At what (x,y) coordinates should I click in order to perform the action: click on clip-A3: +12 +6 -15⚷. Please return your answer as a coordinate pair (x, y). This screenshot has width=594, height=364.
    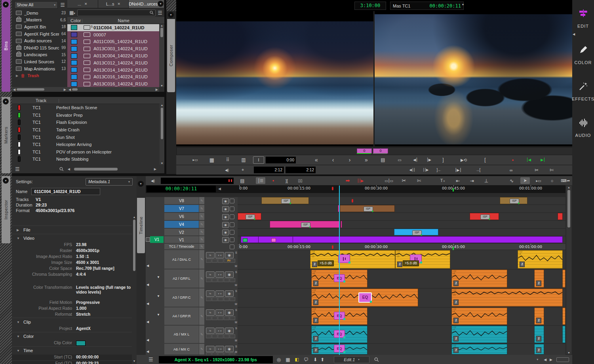
    Looking at the image, I should click on (507, 298).